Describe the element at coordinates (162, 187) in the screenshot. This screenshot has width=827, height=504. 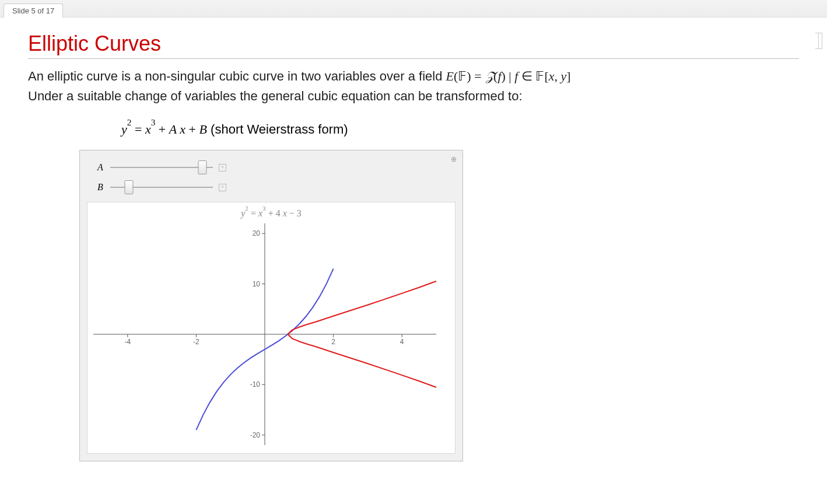
I see `slider-B` at that location.